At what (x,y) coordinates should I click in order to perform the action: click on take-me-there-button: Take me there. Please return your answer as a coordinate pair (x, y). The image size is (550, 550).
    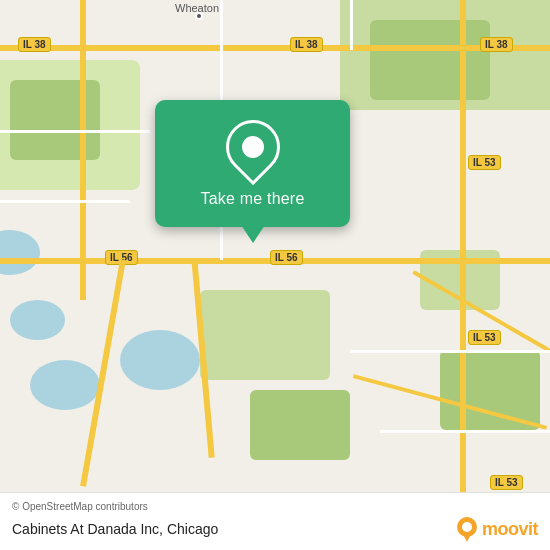
    Looking at the image, I should click on (252, 199).